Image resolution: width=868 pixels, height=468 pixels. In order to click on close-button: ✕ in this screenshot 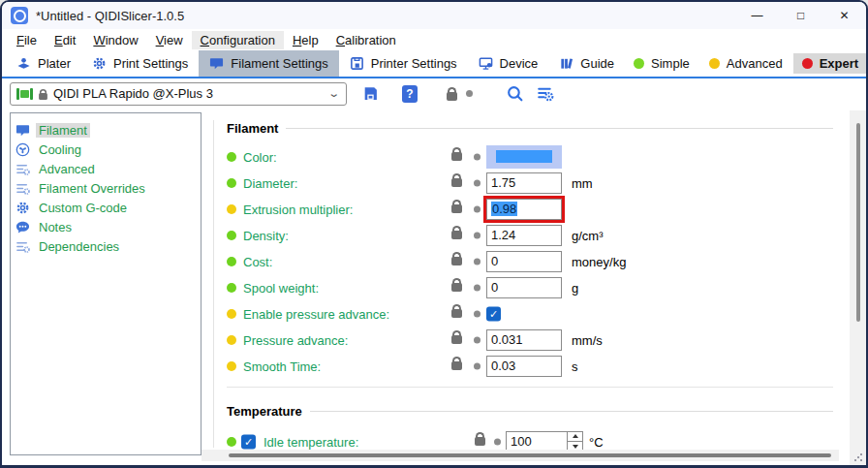, I will do `click(845, 16)`.